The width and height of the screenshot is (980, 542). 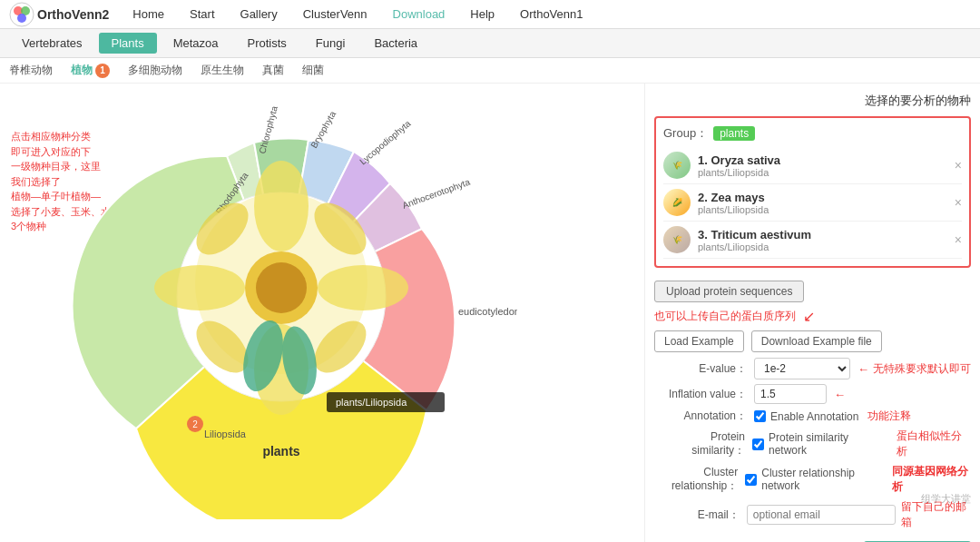 I want to click on email-field-label: E-mail：, so click(x=701, y=516).